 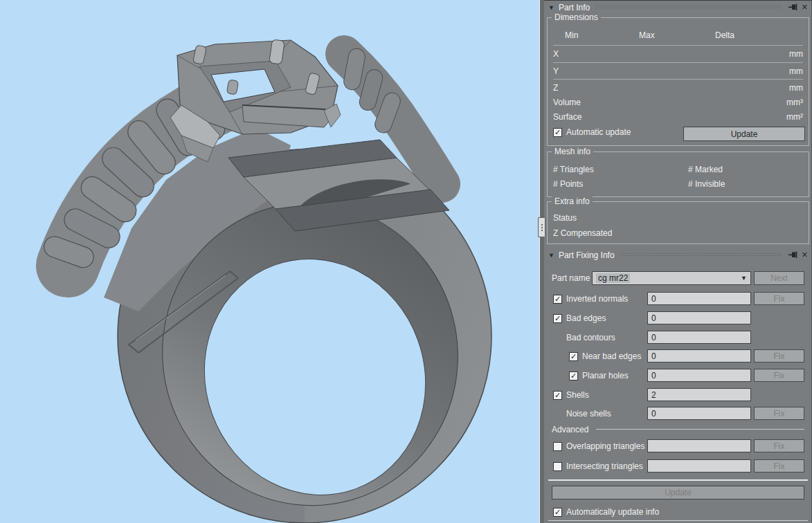 I want to click on status-label: Status, so click(x=565, y=218).